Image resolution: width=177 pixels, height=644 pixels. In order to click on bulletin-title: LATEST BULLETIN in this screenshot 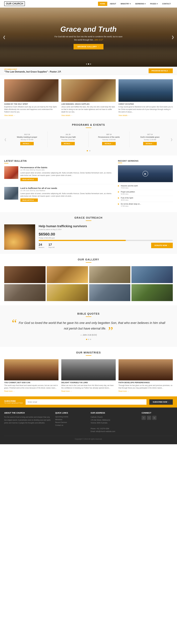, I will do `click(59, 161)`.